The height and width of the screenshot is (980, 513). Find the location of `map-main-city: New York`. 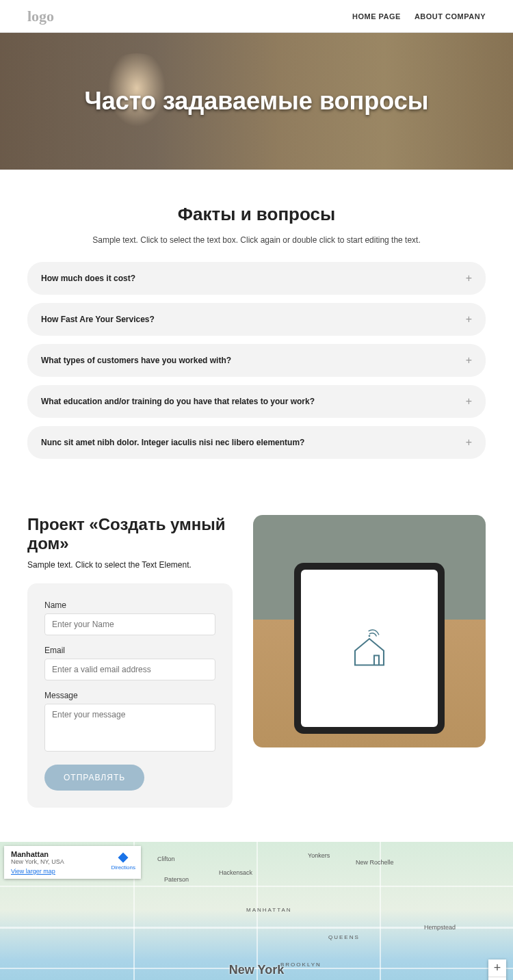

map-main-city: New York is located at coordinates (256, 970).